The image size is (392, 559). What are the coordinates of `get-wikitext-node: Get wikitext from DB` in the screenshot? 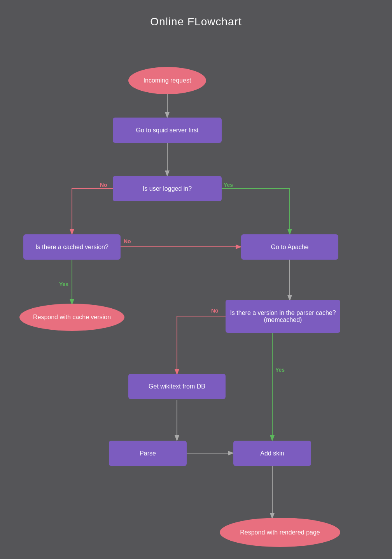 It's located at (177, 386).